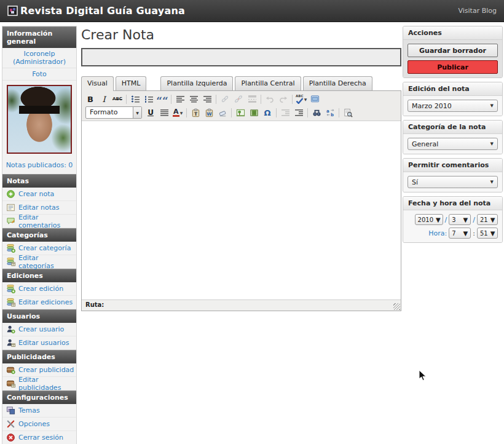 The width and height of the screenshot is (504, 444). Describe the element at coordinates (252, 99) in the screenshot. I see `page-break-button` at that location.